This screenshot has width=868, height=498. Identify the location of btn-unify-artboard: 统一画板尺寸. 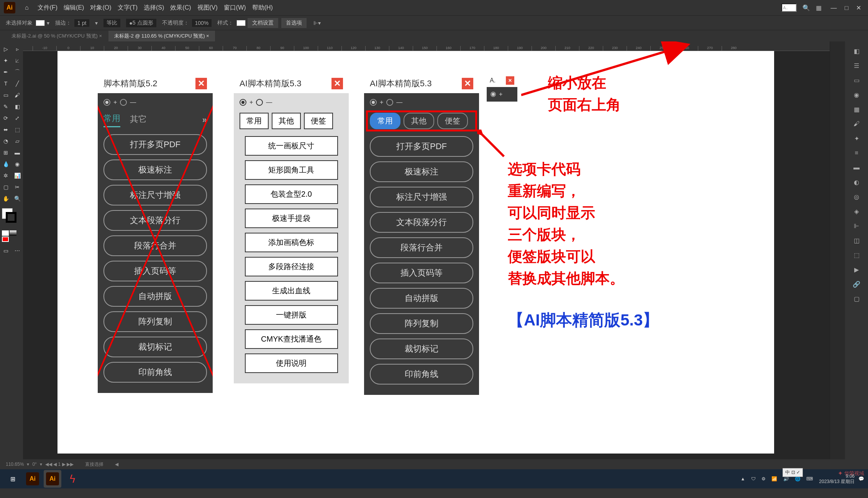
(291, 146).